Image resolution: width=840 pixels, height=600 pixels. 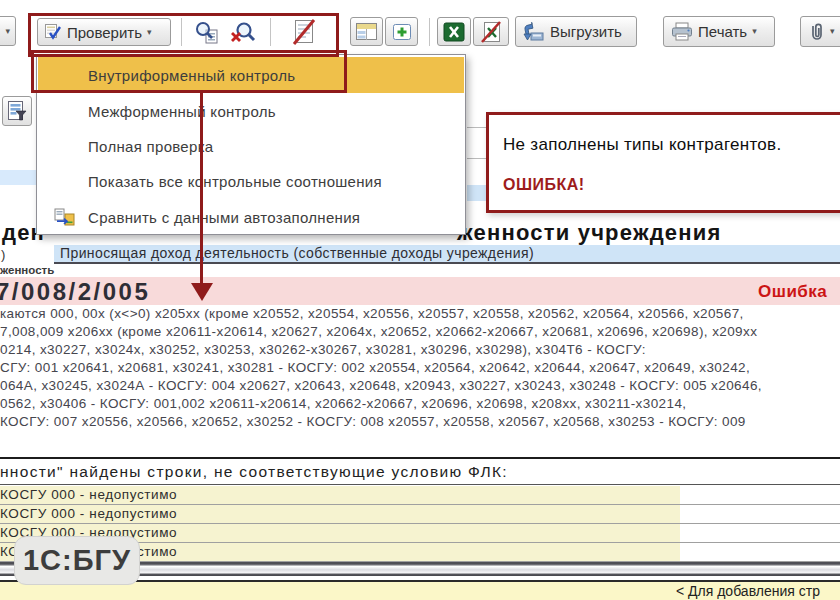 What do you see at coordinates (420, 404) in the screenshot?
I see `rule-line: 0562, х30406 - КОСГУ: 001,002 х20611-х20…` at bounding box center [420, 404].